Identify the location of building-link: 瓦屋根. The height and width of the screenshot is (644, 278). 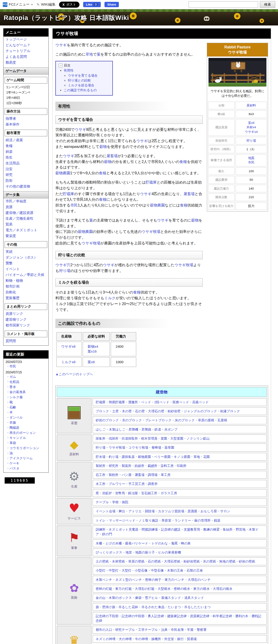
(222, 420).